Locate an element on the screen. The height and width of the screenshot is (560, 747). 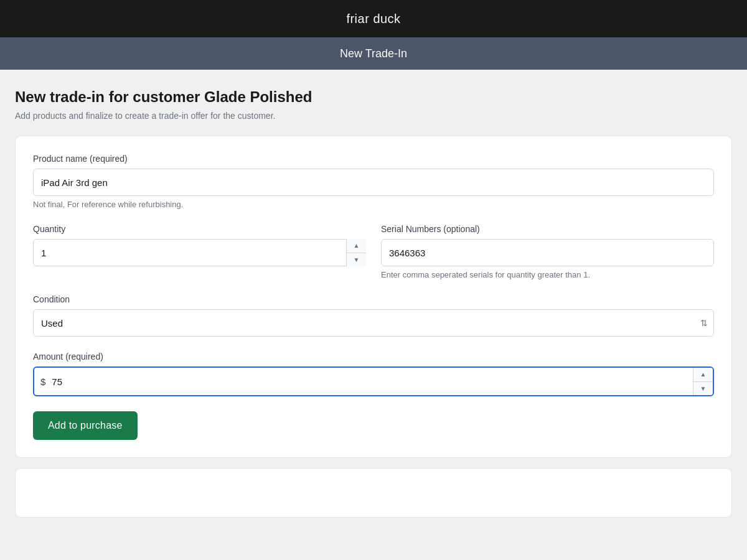
amount-decrement-button: ▼ is located at coordinates (703, 389).